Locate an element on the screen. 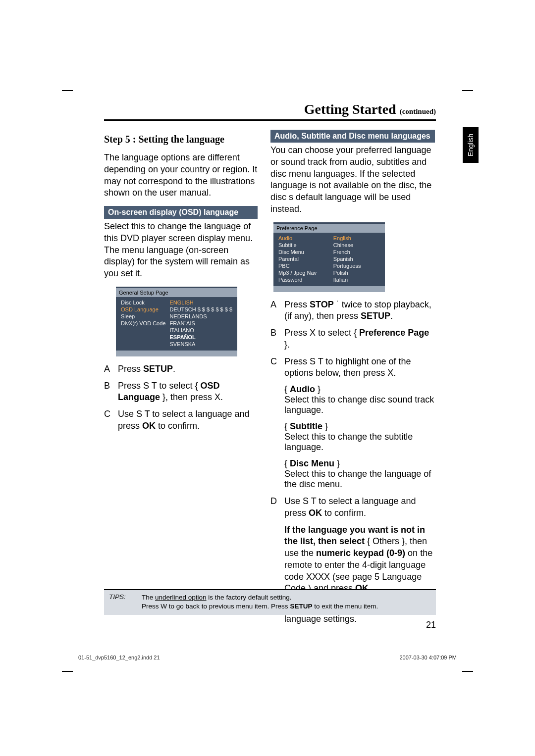 This screenshot has width=535, height=756. footer-left: 01-51_dvp5160_12_eng2.indd 21 is located at coordinates (119, 657).